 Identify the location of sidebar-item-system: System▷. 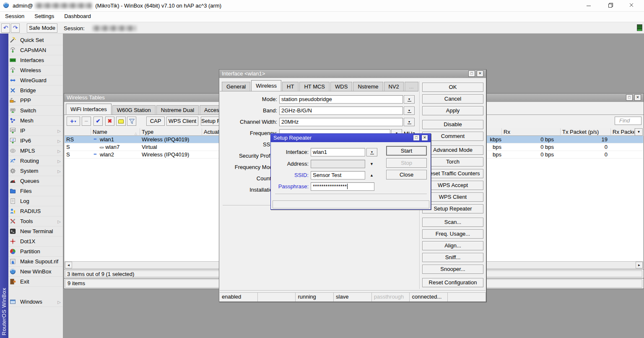
(36, 171).